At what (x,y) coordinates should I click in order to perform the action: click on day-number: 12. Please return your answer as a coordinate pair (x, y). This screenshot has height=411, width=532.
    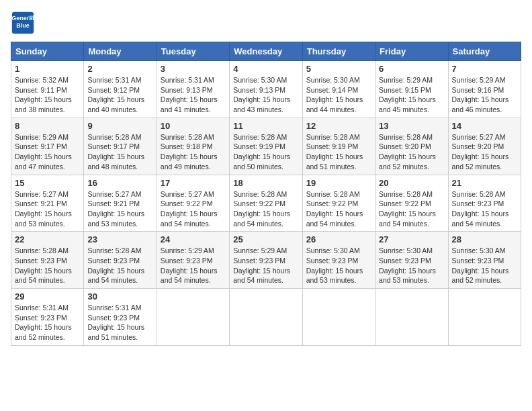
    Looking at the image, I should click on (339, 126).